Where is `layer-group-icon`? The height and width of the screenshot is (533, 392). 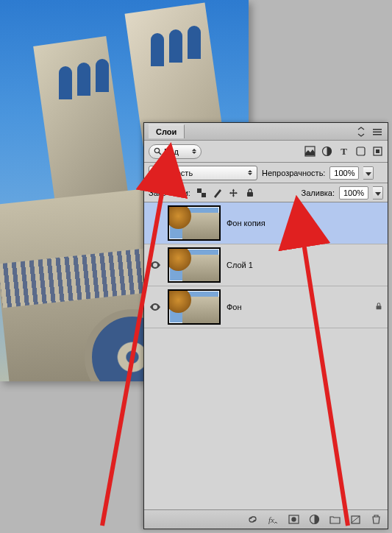 layer-group-icon is located at coordinates (335, 520).